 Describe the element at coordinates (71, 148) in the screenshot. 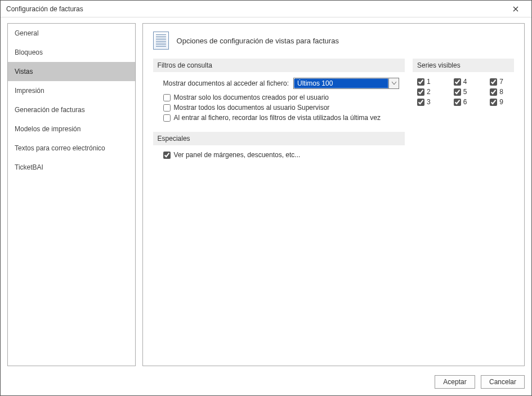

I see `sidebar-item-textos: Textos para correo electrónico` at that location.